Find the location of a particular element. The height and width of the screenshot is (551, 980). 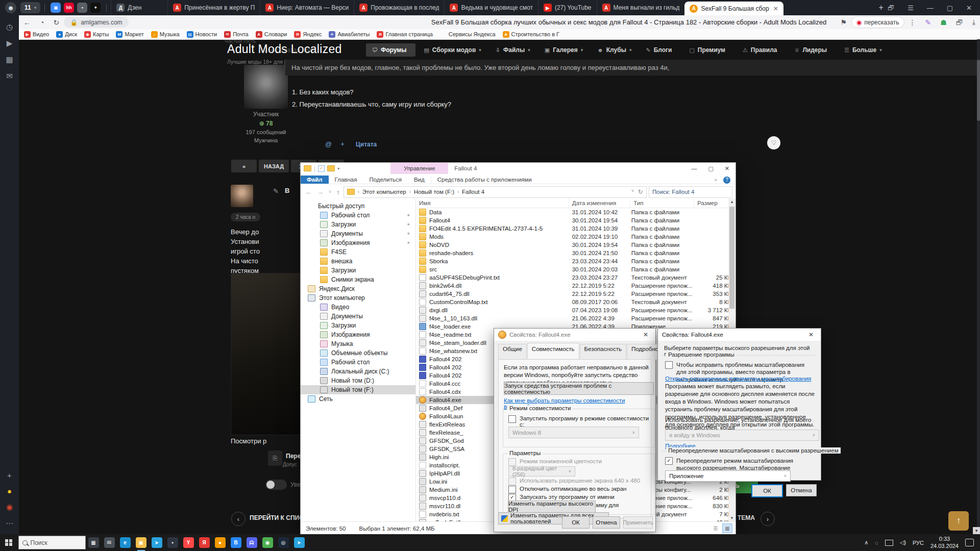

next-arrow-icon: › is located at coordinates (768, 519).